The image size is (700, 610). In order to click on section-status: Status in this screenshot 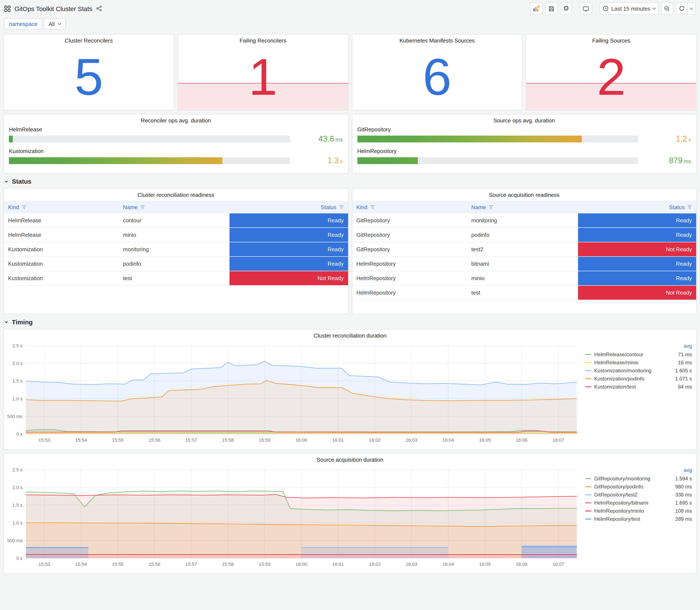, I will do `click(350, 181)`.